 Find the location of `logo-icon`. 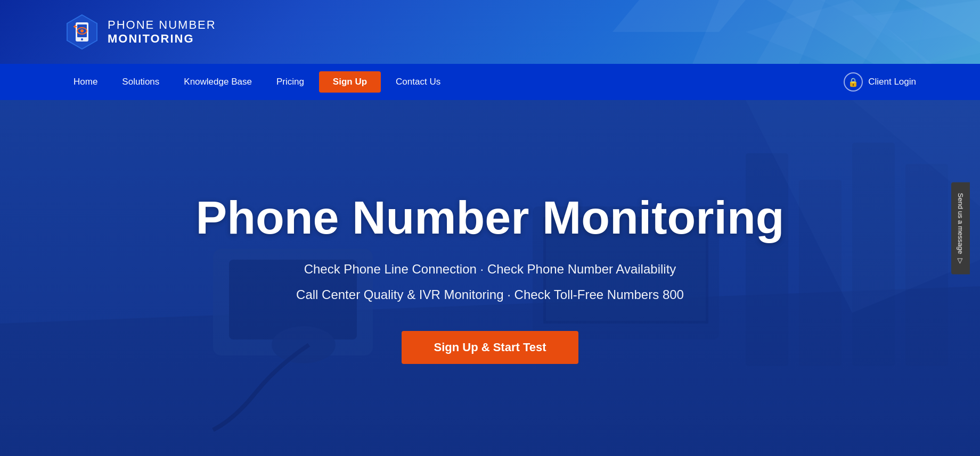

logo-icon is located at coordinates (82, 32).